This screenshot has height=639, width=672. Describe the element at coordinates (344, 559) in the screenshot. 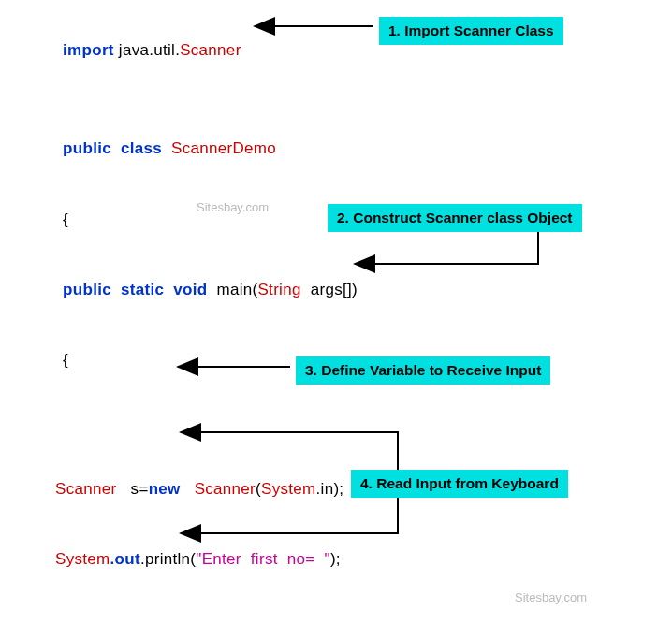

I see `code-line-prompt1: System.out.println("Enter first no= ");` at that location.